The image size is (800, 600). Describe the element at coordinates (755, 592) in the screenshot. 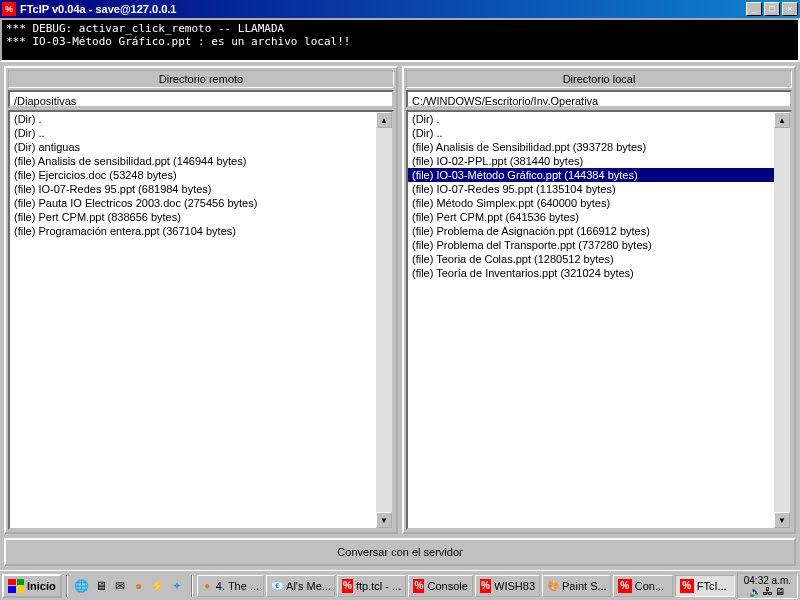

I see `tray-icon: 🔊` at that location.